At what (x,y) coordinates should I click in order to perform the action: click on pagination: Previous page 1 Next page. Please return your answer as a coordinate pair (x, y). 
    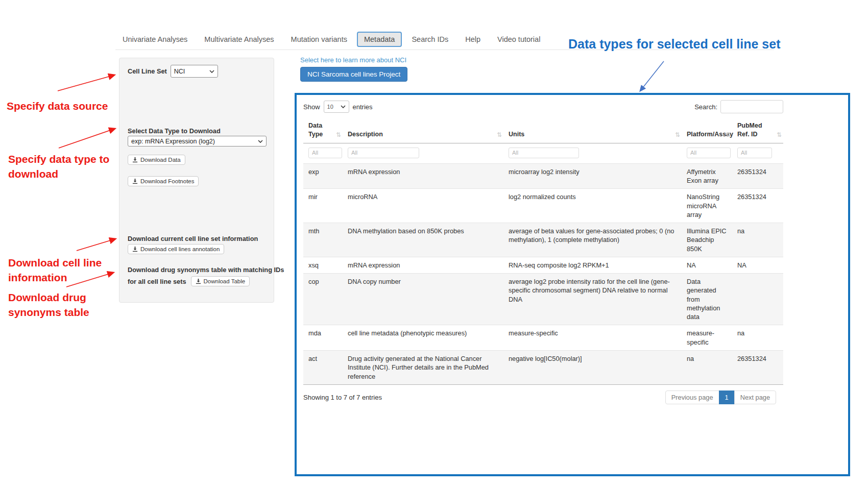
    Looking at the image, I should click on (721, 397).